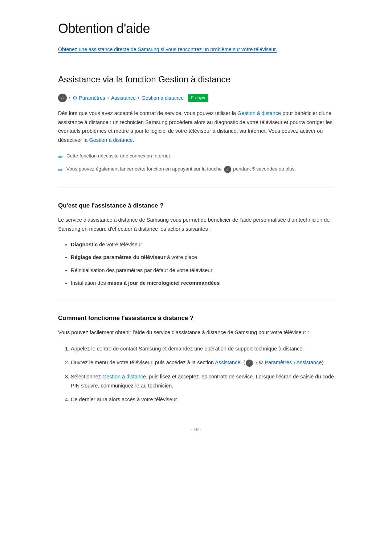 The width and height of the screenshot is (392, 554). Describe the element at coordinates (181, 169) in the screenshot. I see `note-text-2: Vous pouvez également lancer cette fonct…` at that location.